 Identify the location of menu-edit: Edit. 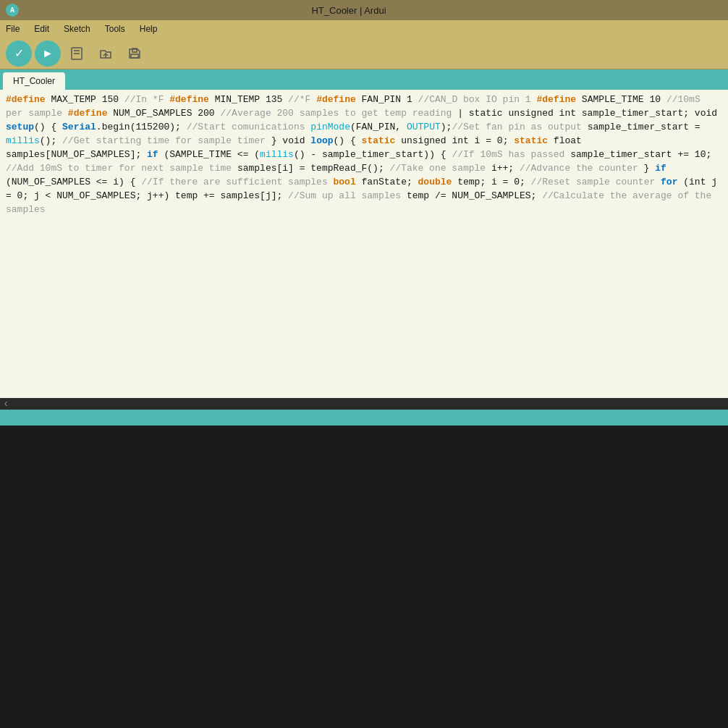
(42, 29).